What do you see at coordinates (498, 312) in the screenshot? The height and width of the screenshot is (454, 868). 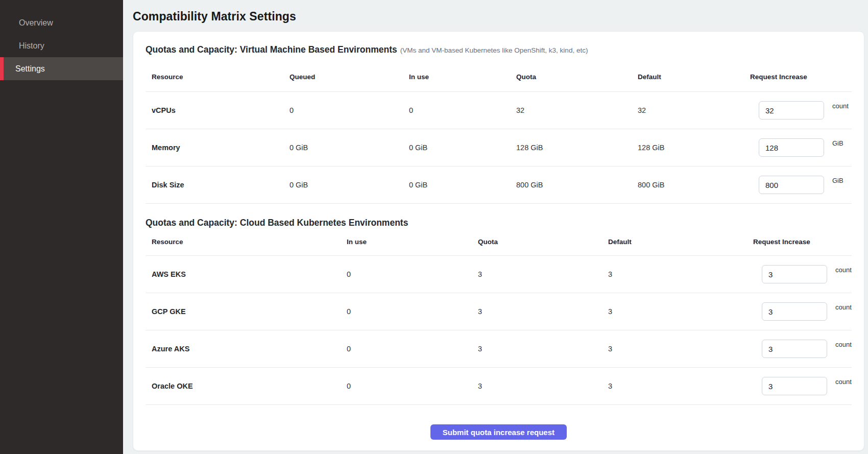 I see `table-row: GCP GKE033count` at bounding box center [498, 312].